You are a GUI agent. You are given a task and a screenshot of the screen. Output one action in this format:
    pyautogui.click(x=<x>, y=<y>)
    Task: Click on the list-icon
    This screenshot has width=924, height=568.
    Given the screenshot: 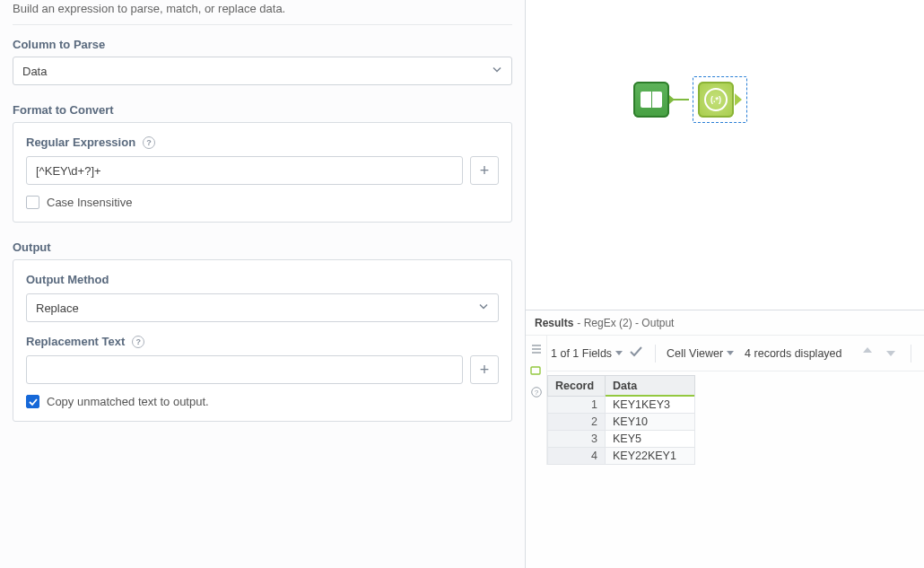 What is the action you would take?
    pyautogui.click(x=536, y=349)
    